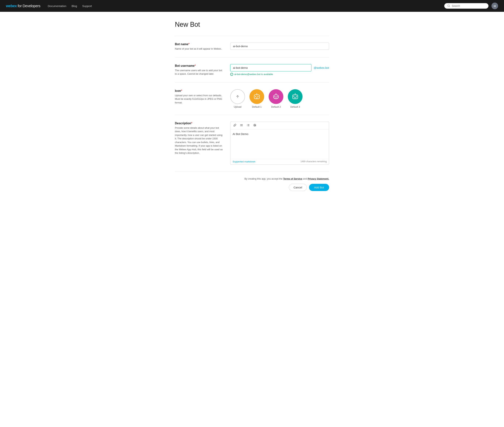 This screenshot has height=427, width=504. Describe the element at coordinates (276, 99) in the screenshot. I see `icon-default2-option: Default 2` at that location.